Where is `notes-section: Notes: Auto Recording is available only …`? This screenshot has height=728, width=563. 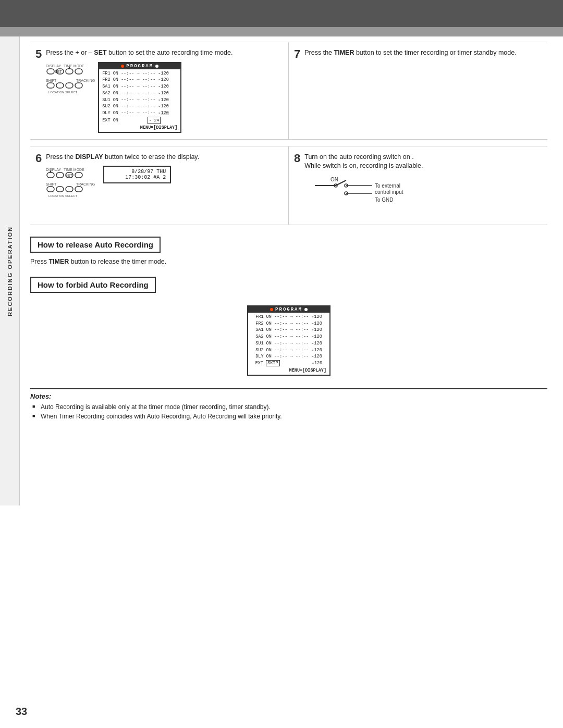
notes-section: Notes: Auto Recording is available only … is located at coordinates (289, 404).